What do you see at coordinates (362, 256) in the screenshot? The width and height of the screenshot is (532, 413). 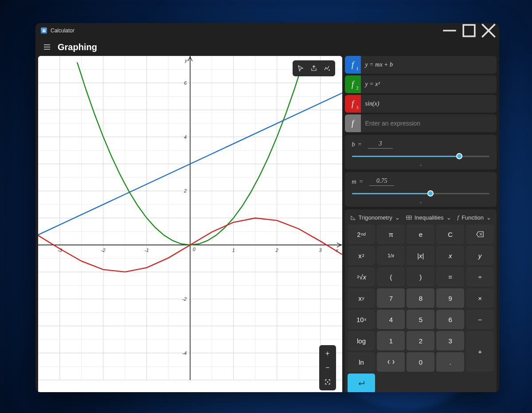 I see `key-x²: x2` at bounding box center [362, 256].